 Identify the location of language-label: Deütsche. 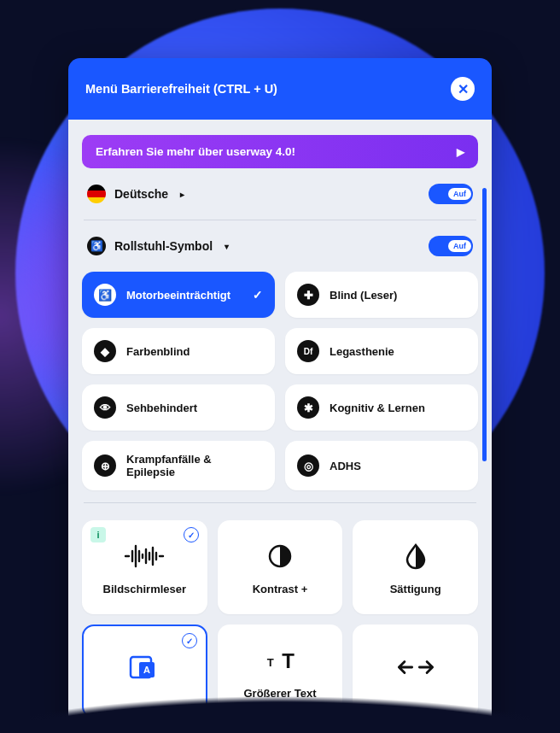
(142, 194).